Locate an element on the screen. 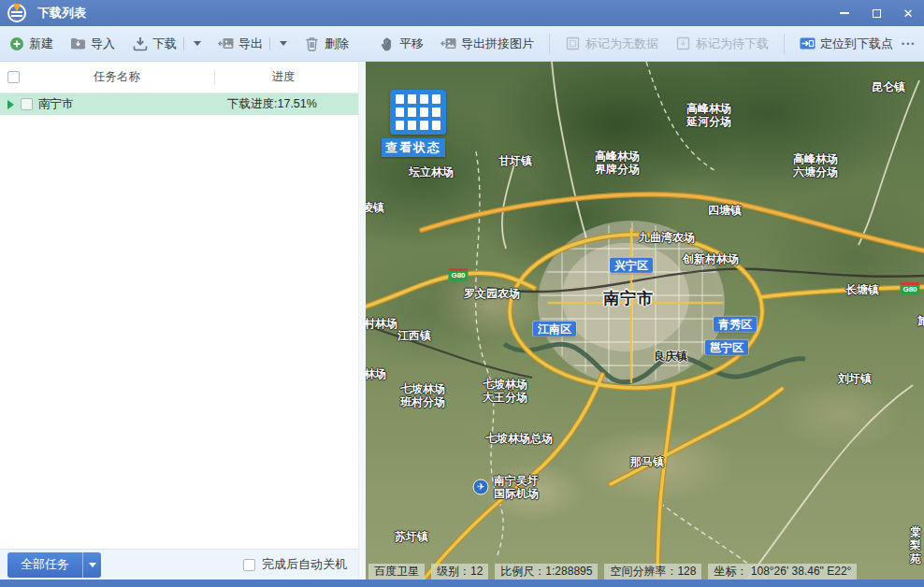 The image size is (924, 587). view-status-label: 查看状态 is located at coordinates (413, 148).